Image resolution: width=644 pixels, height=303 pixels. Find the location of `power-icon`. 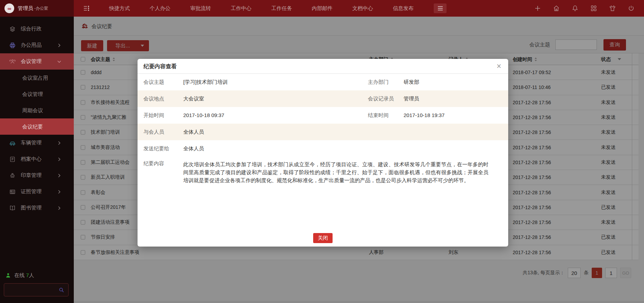

power-icon is located at coordinates (631, 8).